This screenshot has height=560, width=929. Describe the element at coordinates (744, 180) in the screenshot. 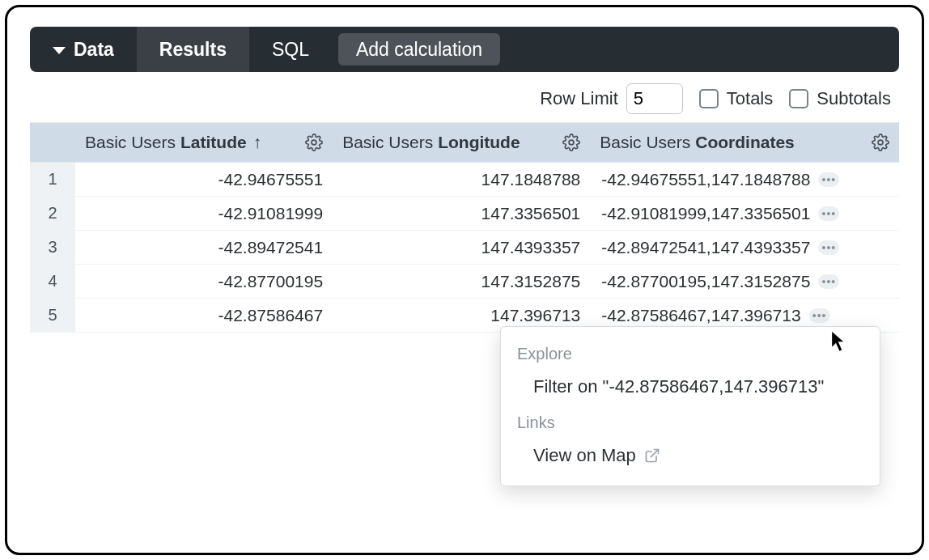

I see `cell-coordinates: -42.94675551,147.1848788 •••` at that location.